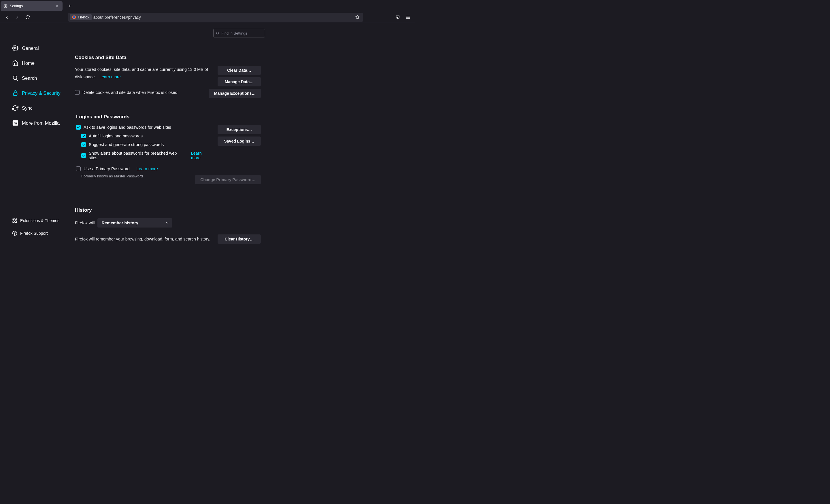 This screenshot has width=830, height=504. I want to click on checkbox-alerts, so click(84, 156).